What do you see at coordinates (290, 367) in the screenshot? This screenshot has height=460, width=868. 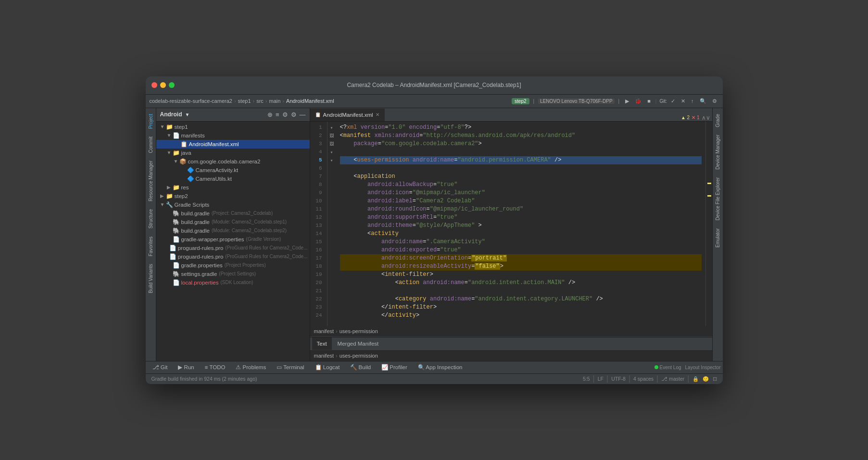 I see `main-tab-terminal: ▭ Terminal` at bounding box center [290, 367].